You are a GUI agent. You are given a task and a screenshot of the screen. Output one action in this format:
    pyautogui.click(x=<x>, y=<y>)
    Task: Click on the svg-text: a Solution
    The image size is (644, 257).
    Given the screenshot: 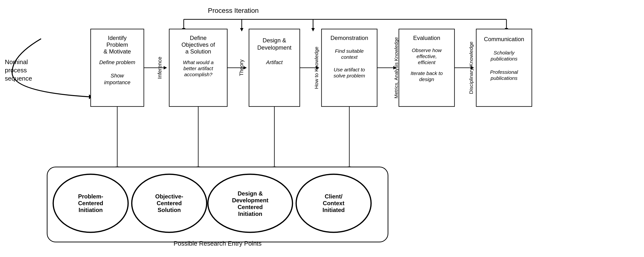 What is the action you would take?
    pyautogui.click(x=198, y=52)
    